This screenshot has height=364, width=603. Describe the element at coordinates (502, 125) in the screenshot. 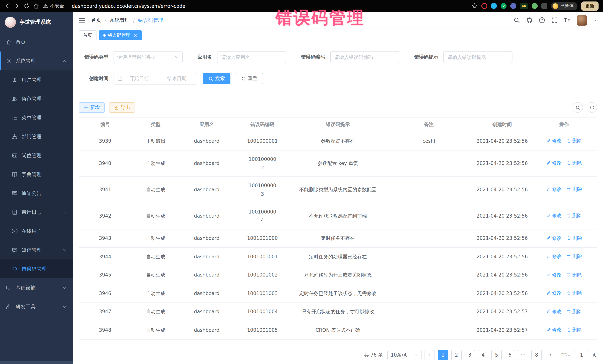

I see `column-header: 创建时间` at that location.